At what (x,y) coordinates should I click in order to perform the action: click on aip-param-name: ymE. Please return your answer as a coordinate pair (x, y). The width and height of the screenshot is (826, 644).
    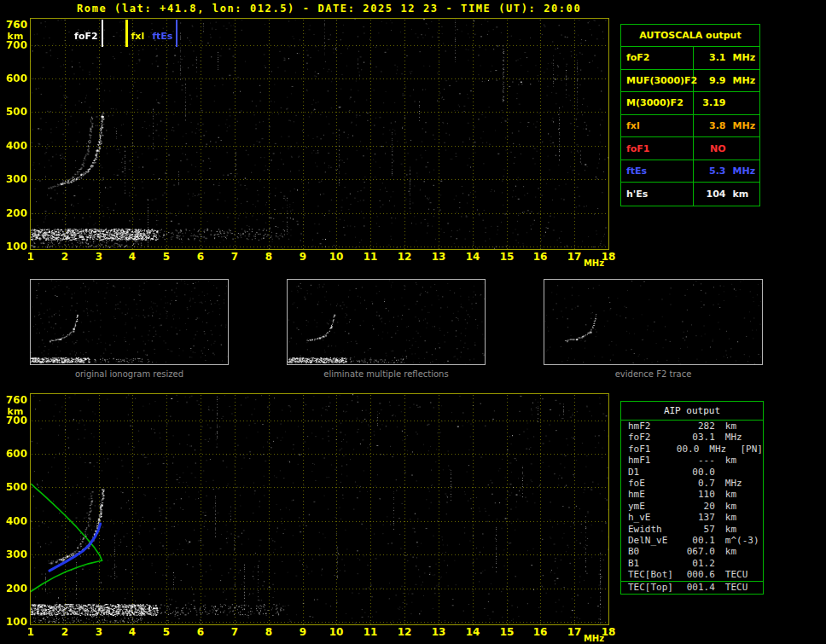
    Looking at the image, I should click on (657, 507).